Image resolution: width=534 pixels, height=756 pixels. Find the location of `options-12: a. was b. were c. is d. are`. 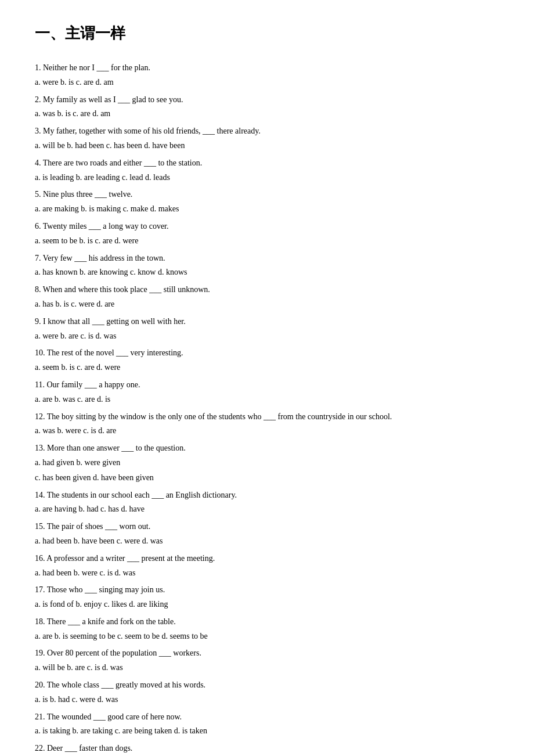

options-12: a. was b. were c. is d. are is located at coordinates (267, 431).